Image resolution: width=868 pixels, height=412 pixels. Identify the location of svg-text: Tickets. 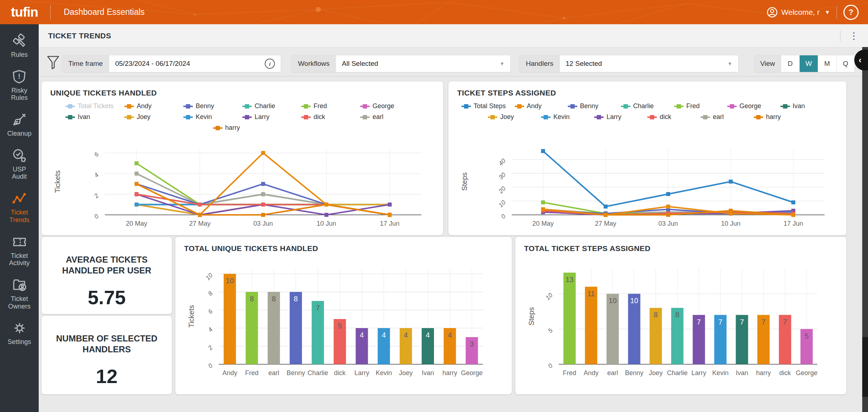
(191, 316).